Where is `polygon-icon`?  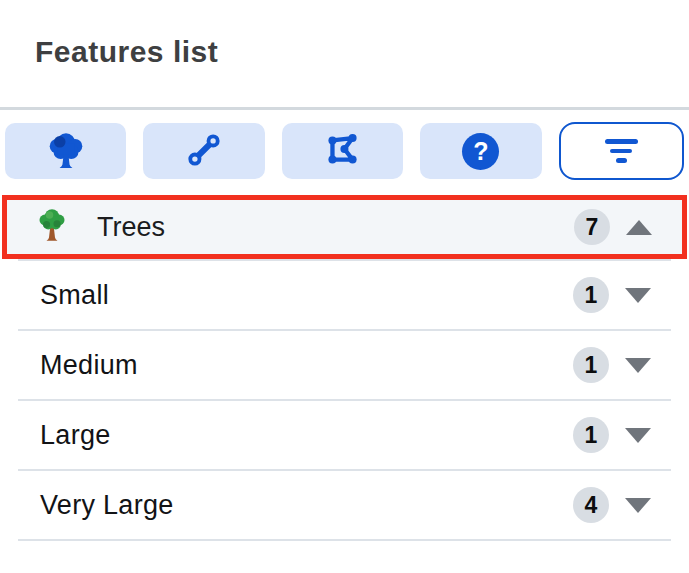 polygon-icon is located at coordinates (343, 152).